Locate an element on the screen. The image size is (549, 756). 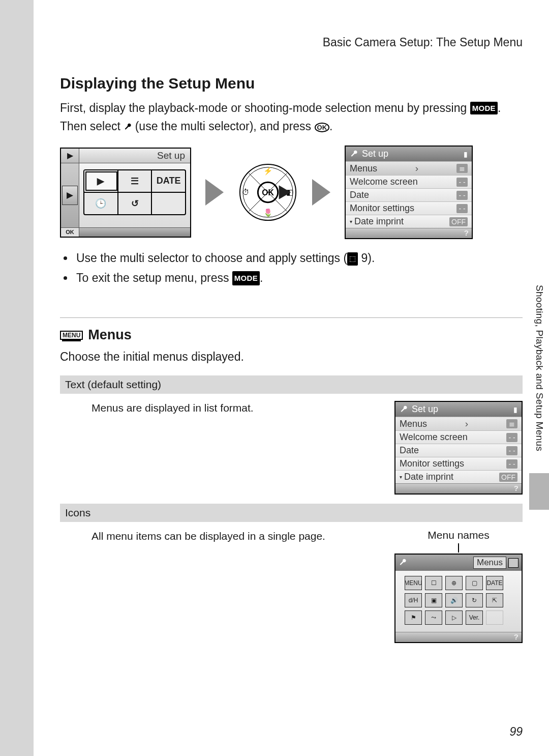
icon-cell: ⇱ is located at coordinates (495, 600).